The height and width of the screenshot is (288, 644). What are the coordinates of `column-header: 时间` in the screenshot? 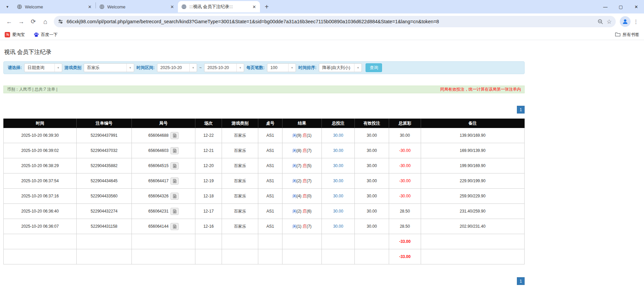 It's located at (40, 123).